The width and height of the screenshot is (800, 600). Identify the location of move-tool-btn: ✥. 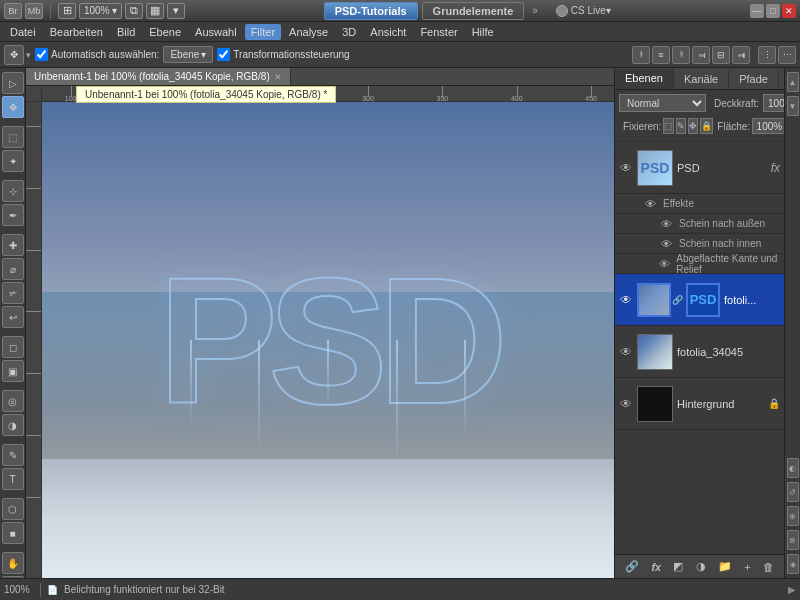
(14, 55).